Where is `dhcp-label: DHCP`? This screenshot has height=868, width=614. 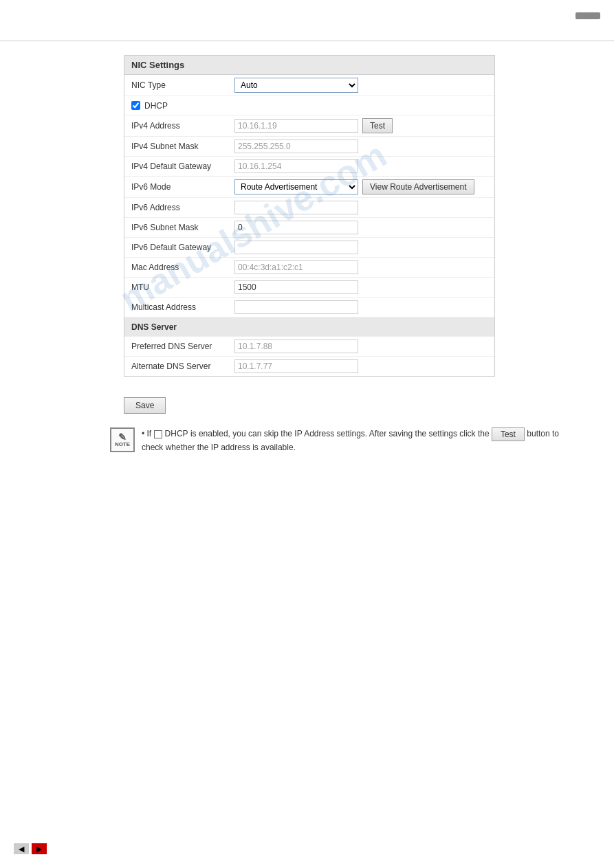
dhcp-label: DHCP is located at coordinates (156, 106).